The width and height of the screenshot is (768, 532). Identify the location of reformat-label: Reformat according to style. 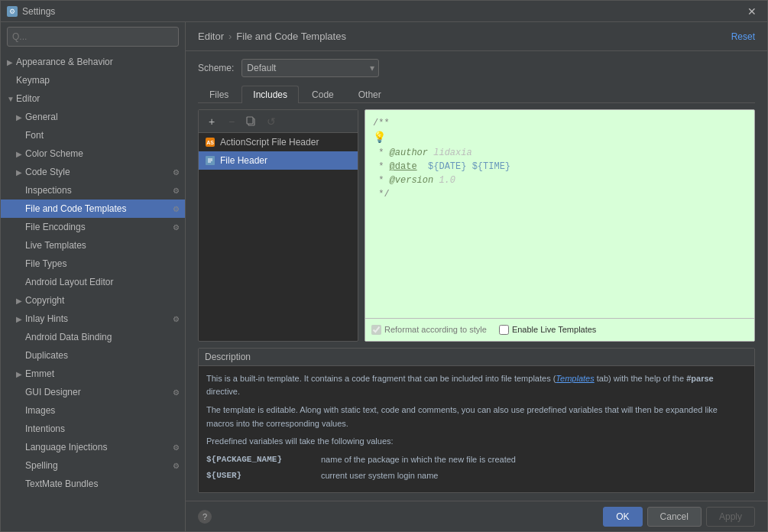
(436, 329).